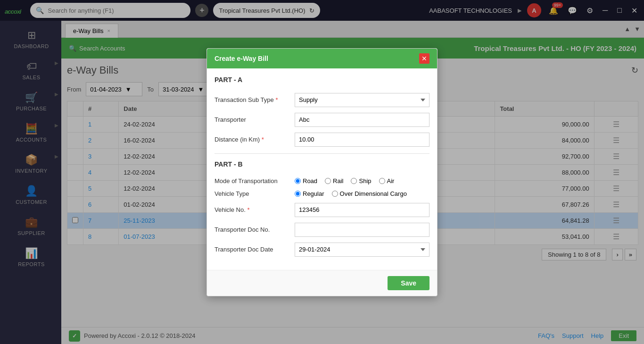 The height and width of the screenshot is (344, 644). Describe the element at coordinates (306, 181) in the screenshot. I see `transport-mode-road: Road` at that location.